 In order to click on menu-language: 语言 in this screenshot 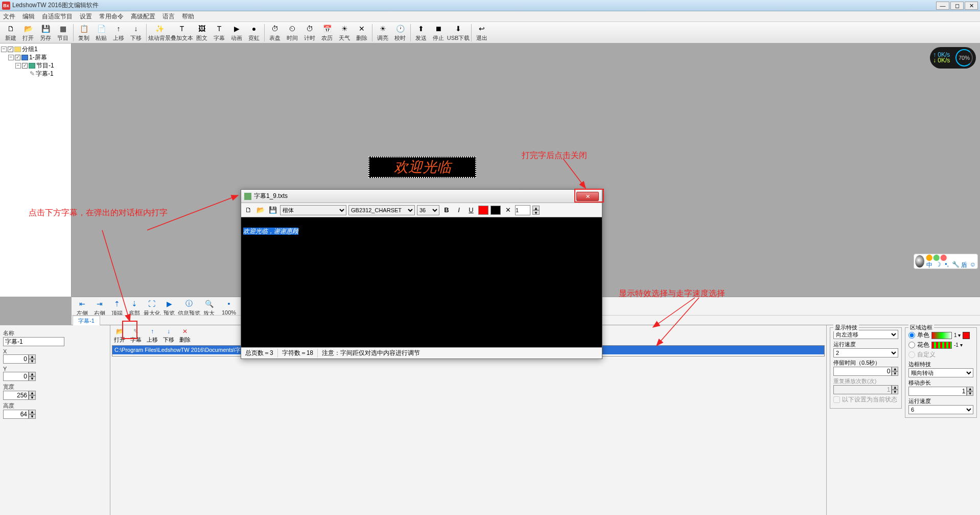, I will do `click(169, 16)`.